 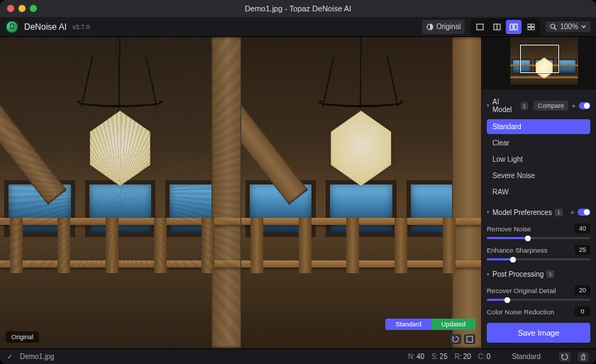 What do you see at coordinates (10, 356) in the screenshot?
I see `check-icon: ✓` at bounding box center [10, 356].